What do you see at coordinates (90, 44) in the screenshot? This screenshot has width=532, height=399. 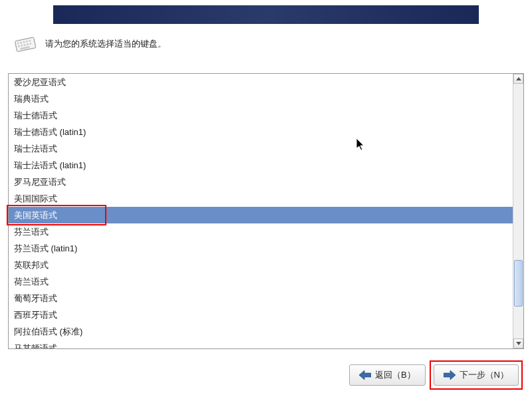 I see `instruction-row: 请为您的系统选择适当的键盘。` at bounding box center [90, 44].